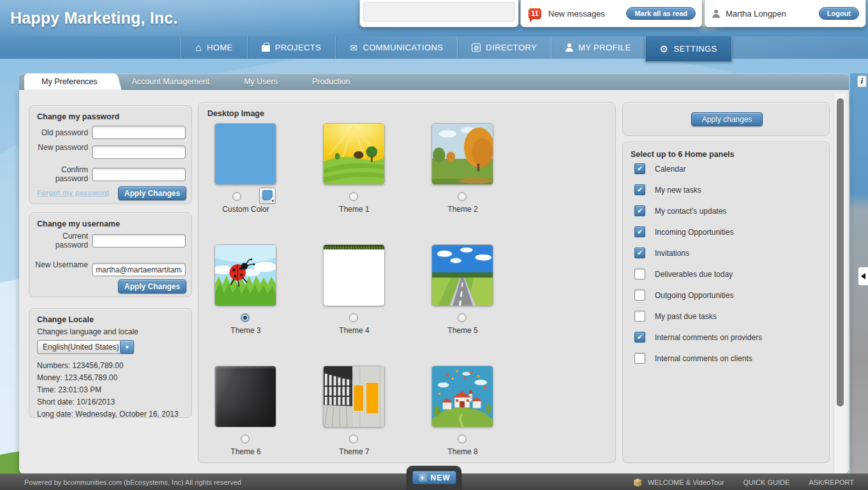  I want to click on vertical-scrollbar-track, so click(840, 283).